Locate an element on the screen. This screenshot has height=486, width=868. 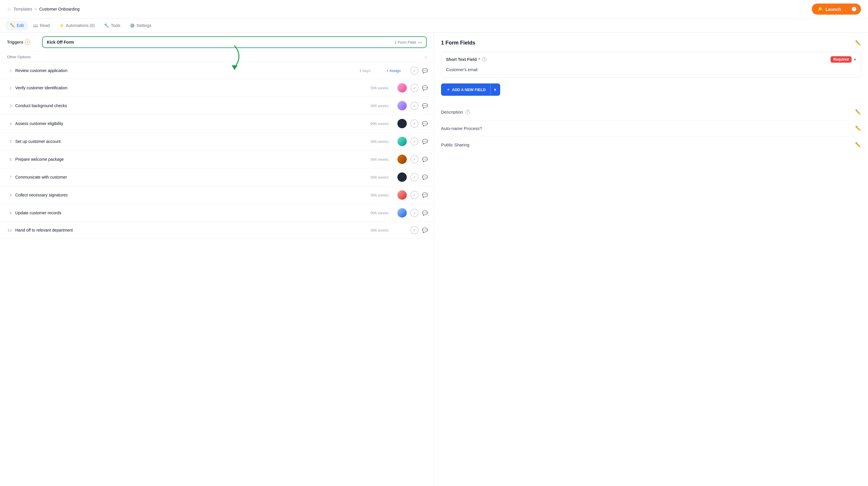
tab-automations: ⚡ Automations (0) is located at coordinates (77, 26).